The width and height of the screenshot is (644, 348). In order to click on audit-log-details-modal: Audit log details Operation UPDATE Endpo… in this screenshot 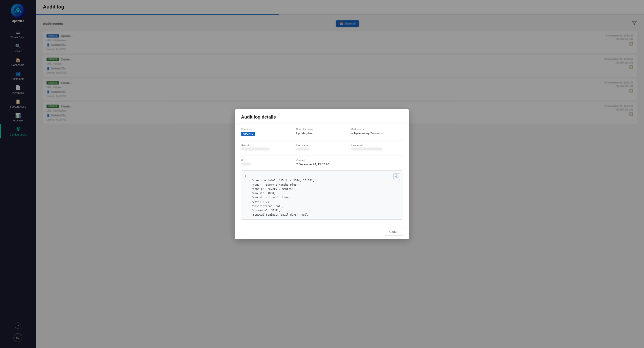, I will do `click(322, 174)`.